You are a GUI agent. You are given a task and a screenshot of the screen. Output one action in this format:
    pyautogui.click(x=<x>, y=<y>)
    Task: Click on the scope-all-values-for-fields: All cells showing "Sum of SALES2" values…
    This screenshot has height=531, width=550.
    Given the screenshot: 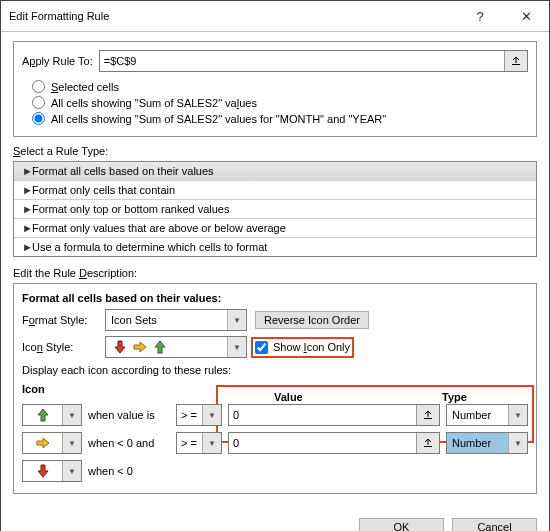 What is the action you would take?
    pyautogui.click(x=280, y=118)
    